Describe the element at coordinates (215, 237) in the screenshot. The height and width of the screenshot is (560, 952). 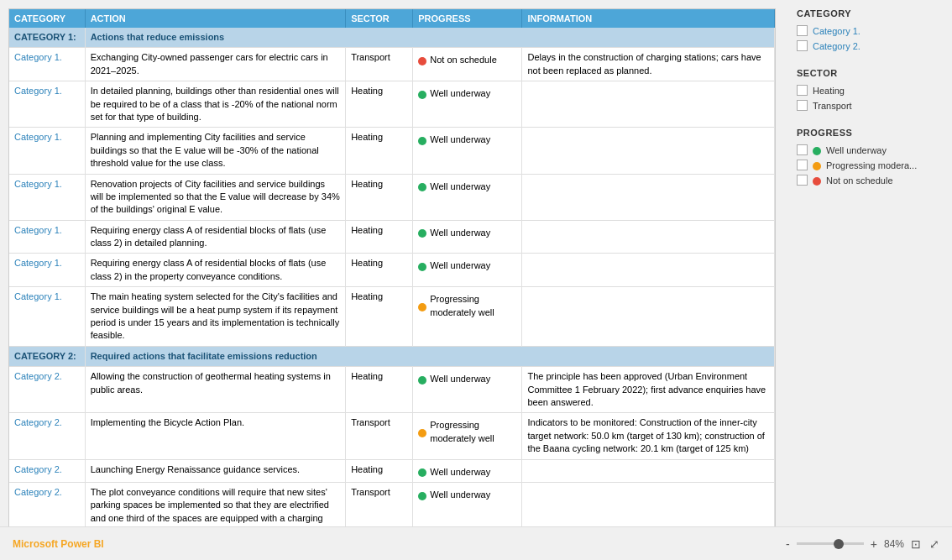
I see `row-action: Requiring energy class A of residential …` at that location.